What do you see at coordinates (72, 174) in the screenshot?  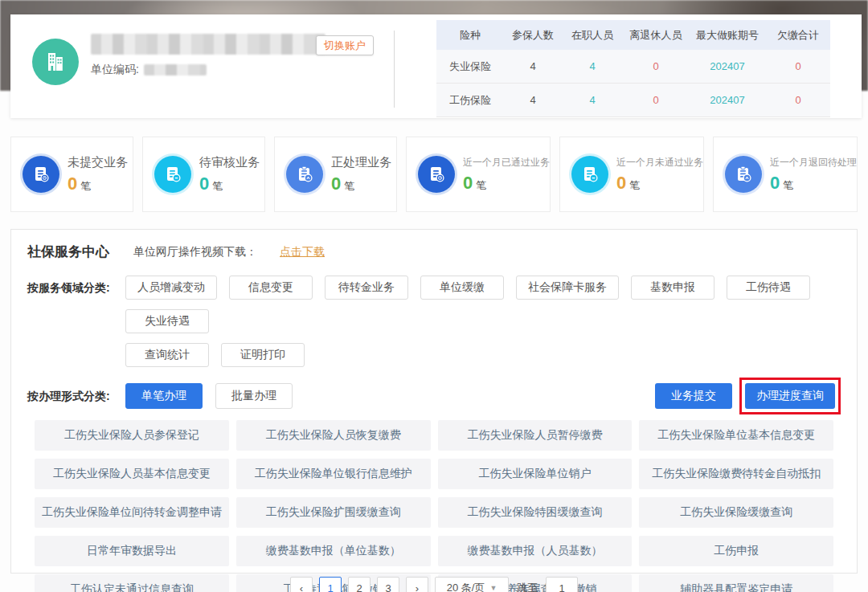 I see `stat-card: 未提交业务0笔` at bounding box center [72, 174].